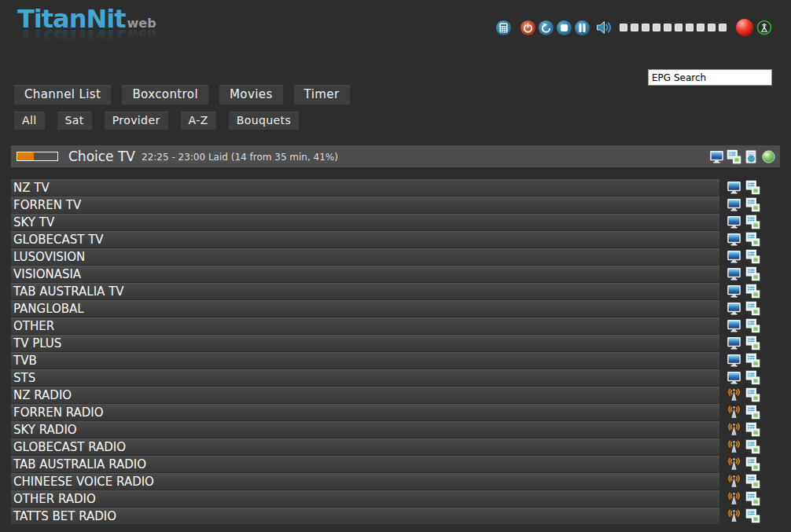 This screenshot has width=791, height=532. I want to click on now-playing-actions, so click(742, 157).